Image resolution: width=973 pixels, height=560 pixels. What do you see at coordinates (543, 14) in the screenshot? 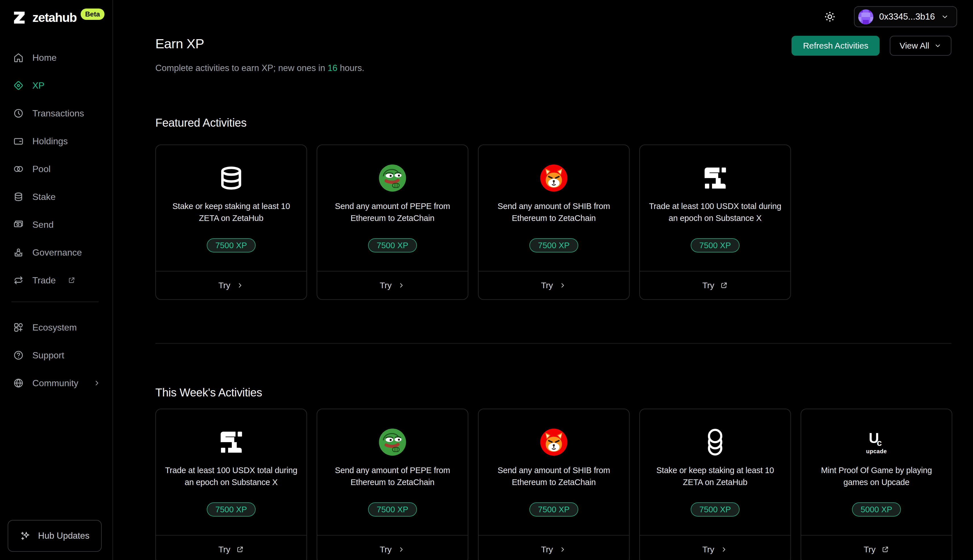
I see `topbar: 0x3345...3b16` at bounding box center [543, 14].